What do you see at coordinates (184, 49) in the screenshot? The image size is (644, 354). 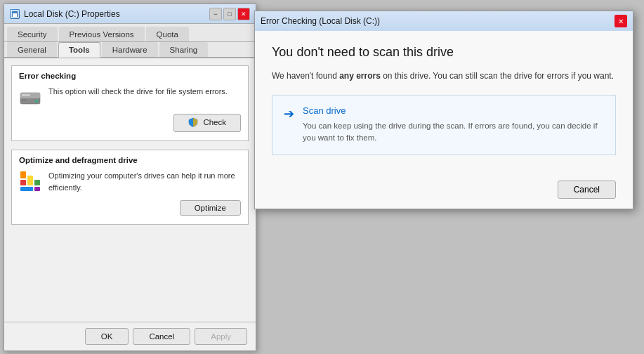 I see `tab-sharing: Sharing` at bounding box center [184, 49].